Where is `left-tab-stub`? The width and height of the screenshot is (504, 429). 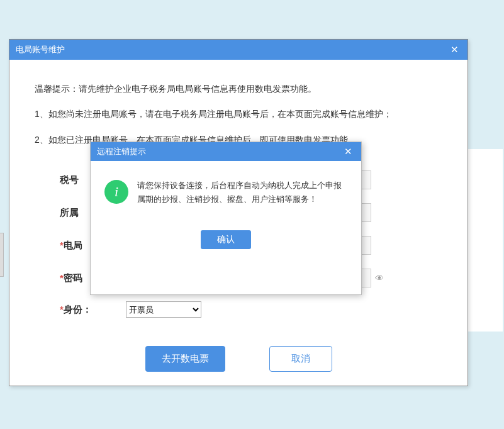 left-tab-stub is located at coordinates (2, 255).